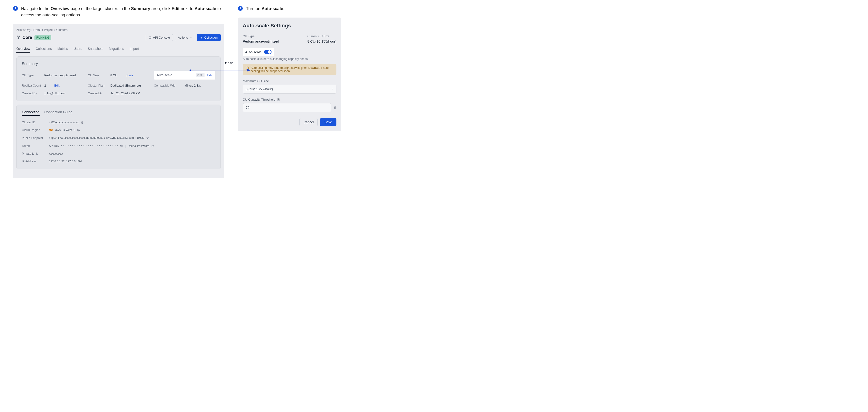 The width and height of the screenshot is (868, 412). I want to click on settings-current-value: 8 CU($0.155/hour), so click(322, 41).